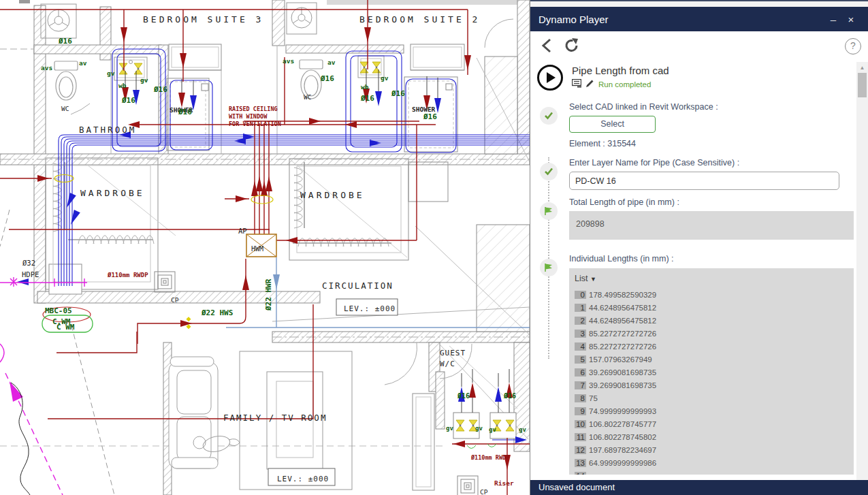 Image resolution: width=868 pixels, height=495 pixels. Describe the element at coordinates (862, 67) in the screenshot. I see `scroll-up-icon: ▲` at that location.